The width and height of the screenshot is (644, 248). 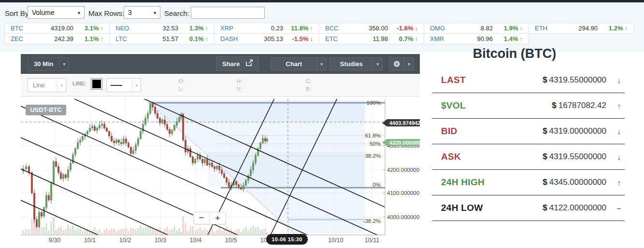 What do you see at coordinates (55, 28) in the screenshot?
I see `ticker-price: 4319.00` at bounding box center [55, 28].